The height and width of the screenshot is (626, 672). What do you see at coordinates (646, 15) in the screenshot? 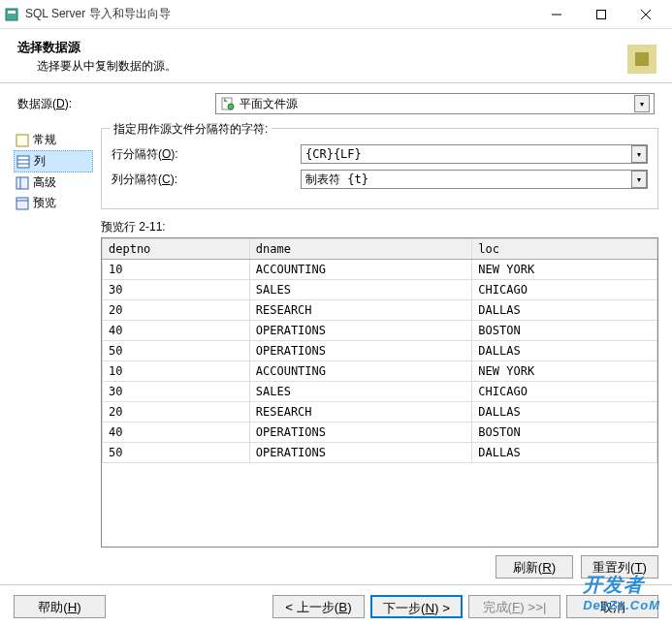
I see `close-button` at bounding box center [646, 15].